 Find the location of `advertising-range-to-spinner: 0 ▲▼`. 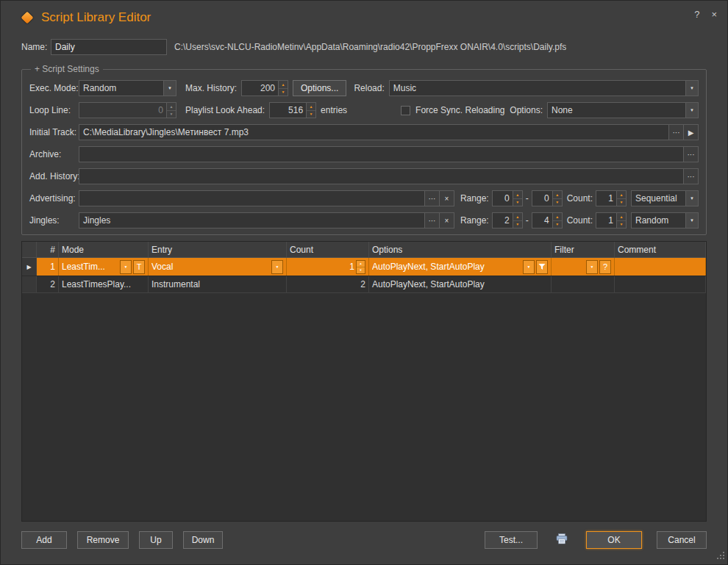

advertising-range-to-spinner: 0 ▲▼ is located at coordinates (547, 198).